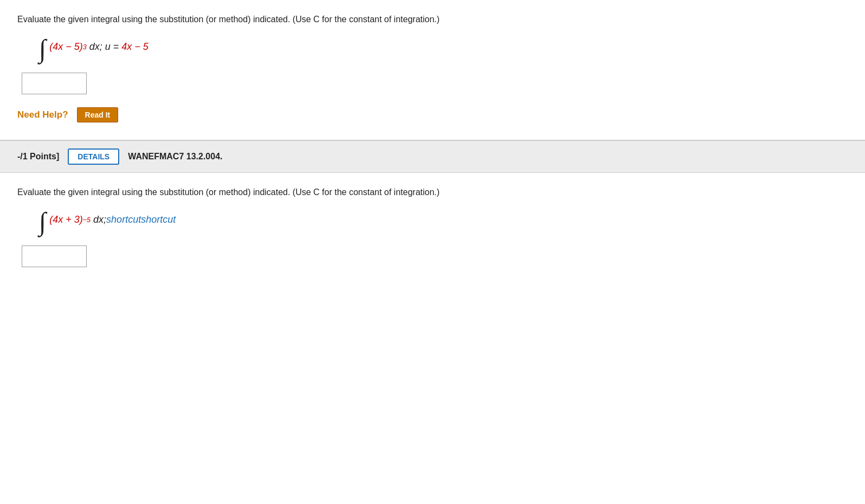 Image resolution: width=865 pixels, height=504 pixels. I want to click on integrand-dx-1: dx;, so click(94, 47).